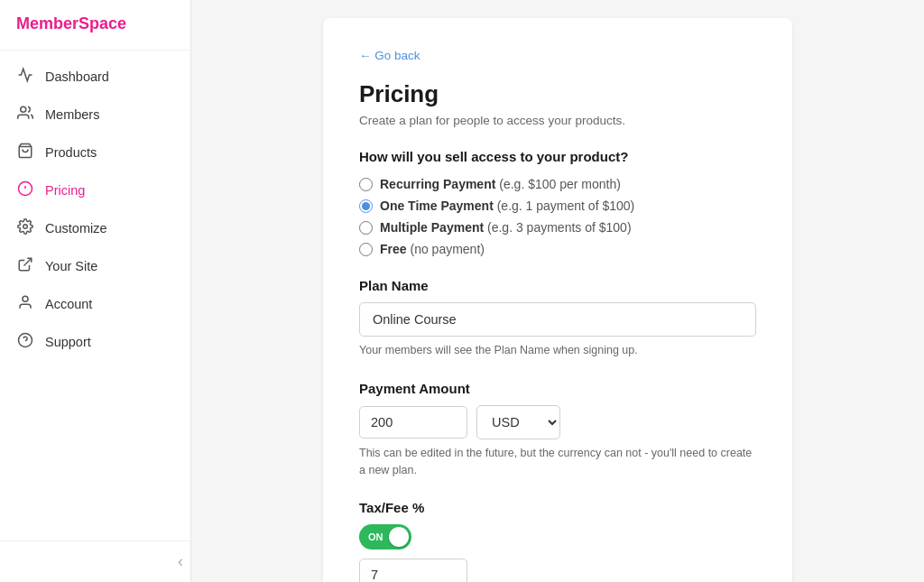 The height and width of the screenshot is (582, 924). What do you see at coordinates (390, 56) in the screenshot?
I see `go-back-link: ← Go back` at bounding box center [390, 56].